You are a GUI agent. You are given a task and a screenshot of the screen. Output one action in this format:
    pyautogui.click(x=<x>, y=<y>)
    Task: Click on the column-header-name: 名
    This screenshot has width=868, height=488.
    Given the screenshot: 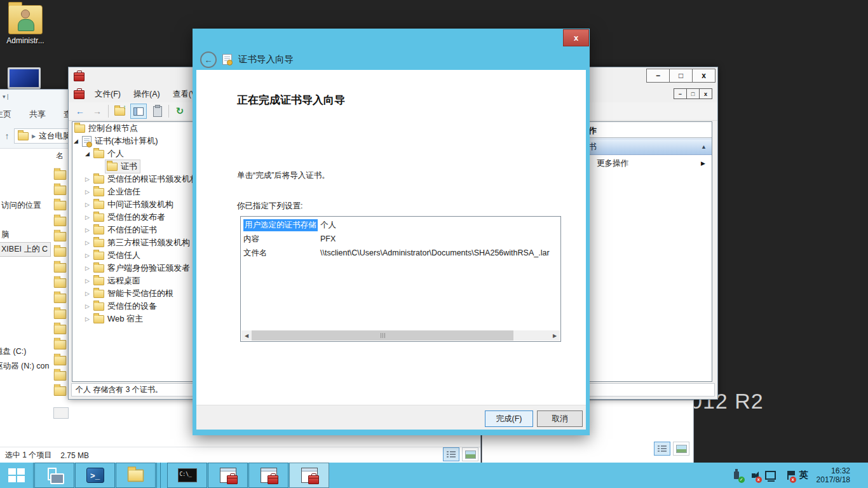 What is the action you would take?
    pyautogui.click(x=60, y=156)
    